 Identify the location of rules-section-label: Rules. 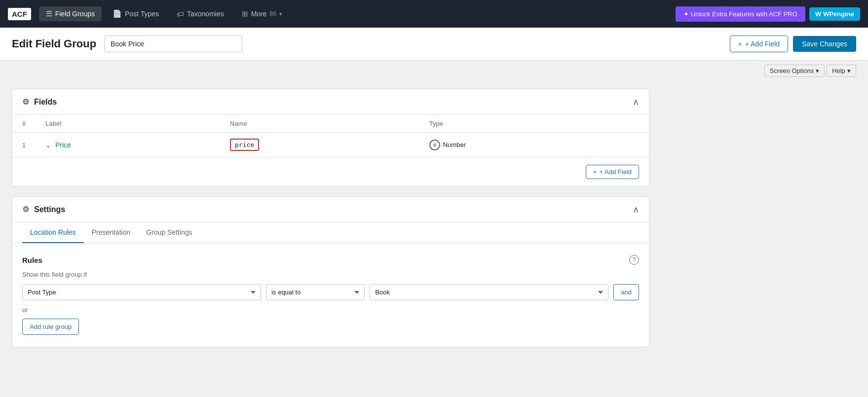
(33, 260).